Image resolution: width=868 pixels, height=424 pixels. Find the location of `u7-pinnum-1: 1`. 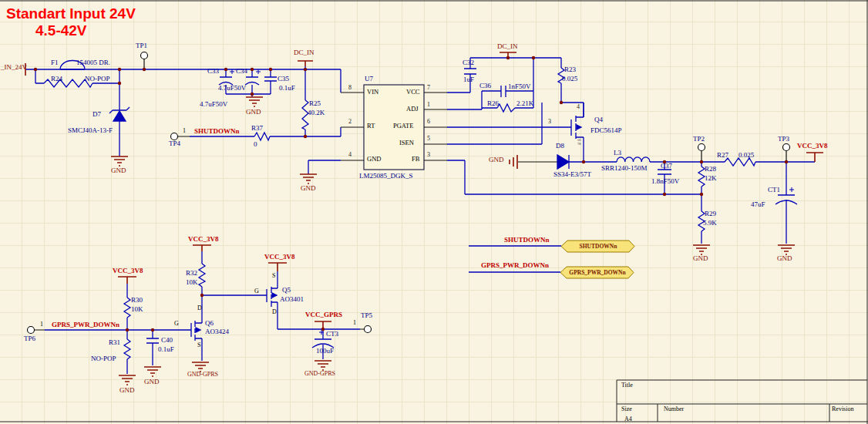

u7-pinnum-1: 1 is located at coordinates (429, 105).